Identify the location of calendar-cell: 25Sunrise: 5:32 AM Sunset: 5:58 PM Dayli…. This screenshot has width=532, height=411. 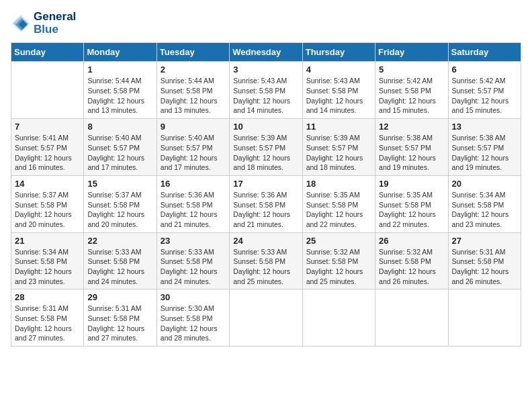
(339, 261).